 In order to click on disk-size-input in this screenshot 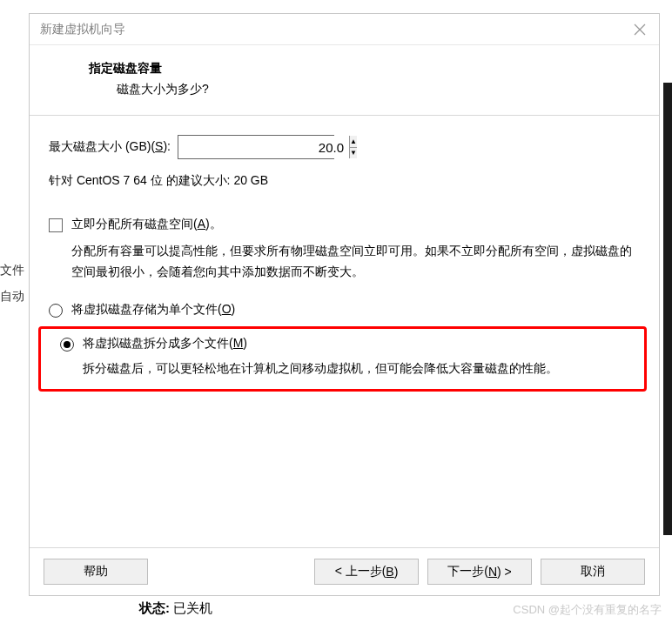, I will do `click(264, 147)`.